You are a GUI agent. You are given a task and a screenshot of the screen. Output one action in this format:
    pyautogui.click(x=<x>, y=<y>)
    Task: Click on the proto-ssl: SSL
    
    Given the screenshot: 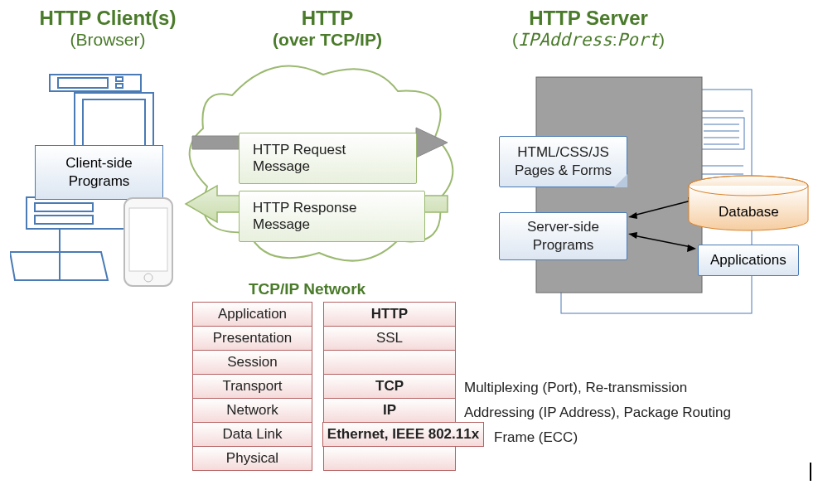 What is the action you would take?
    pyautogui.click(x=390, y=338)
    